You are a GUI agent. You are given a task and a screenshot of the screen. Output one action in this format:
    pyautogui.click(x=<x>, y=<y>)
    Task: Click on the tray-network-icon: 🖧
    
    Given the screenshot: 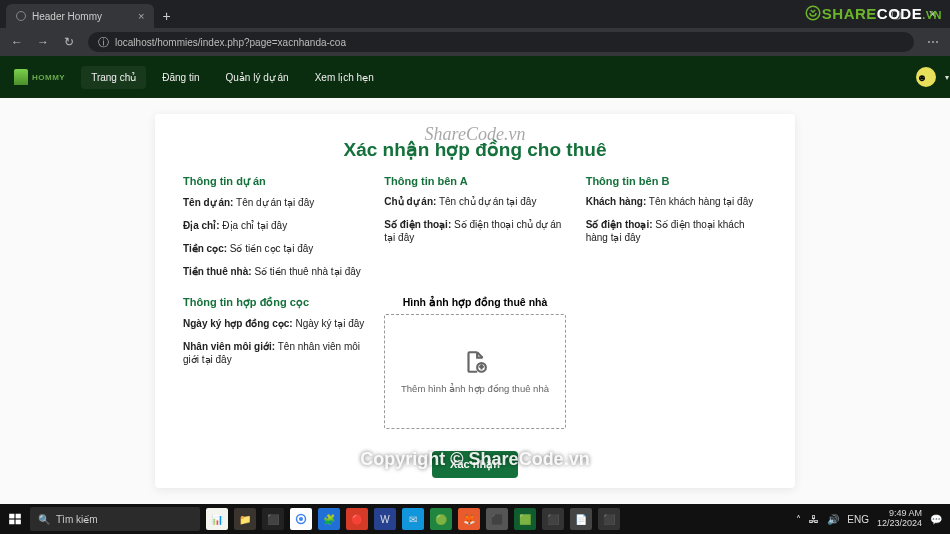 What is the action you would take?
    pyautogui.click(x=814, y=520)
    